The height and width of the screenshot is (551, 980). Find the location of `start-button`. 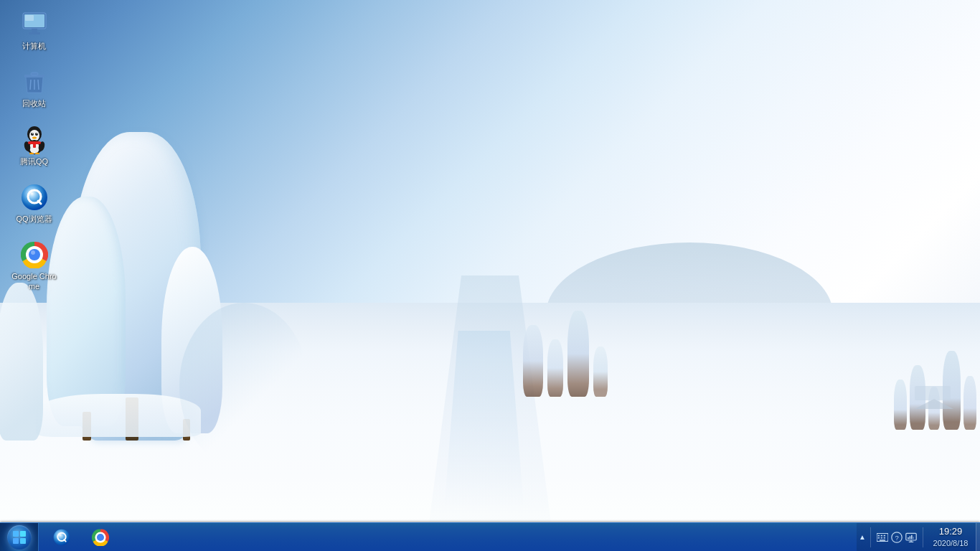

start-button is located at coordinates (19, 537).